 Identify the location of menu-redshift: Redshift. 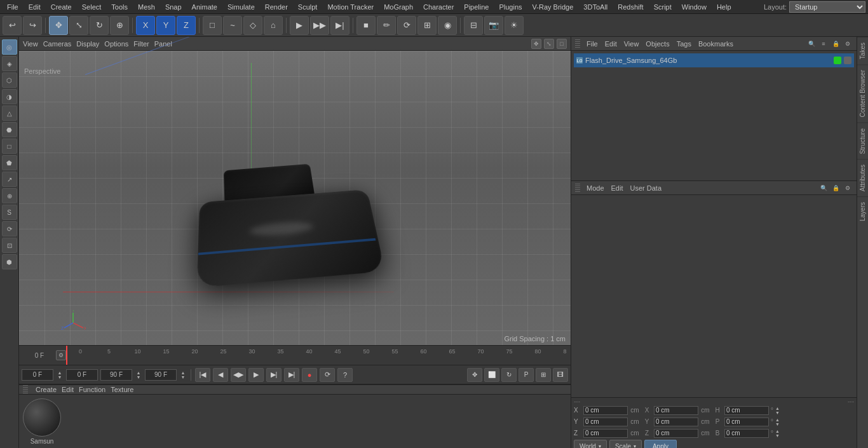
(630, 7).